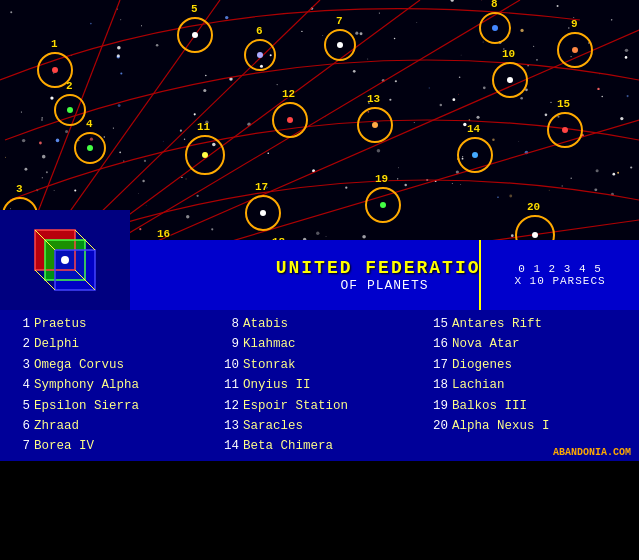 The width and height of the screenshot is (639, 560). I want to click on scale-area: 0 1 2 3 4 5 X 10 PARSECS, so click(559, 275).